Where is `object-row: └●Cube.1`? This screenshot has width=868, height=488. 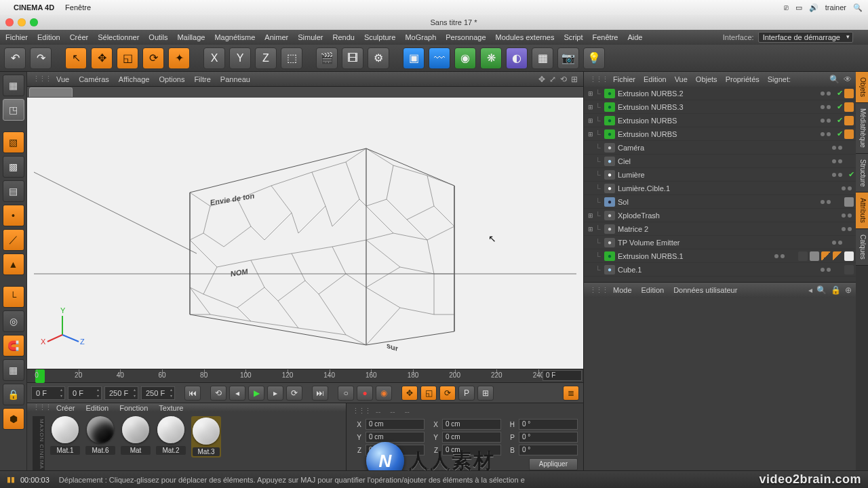
object-row: └●Cube.1 is located at coordinates (726, 270).